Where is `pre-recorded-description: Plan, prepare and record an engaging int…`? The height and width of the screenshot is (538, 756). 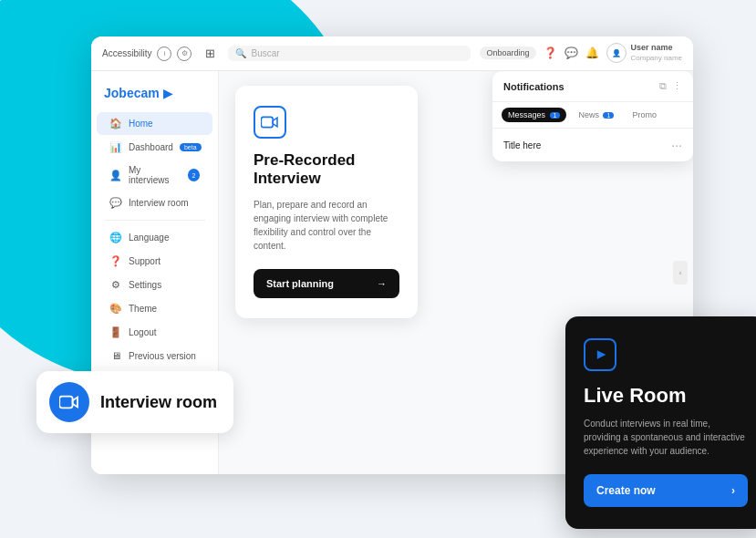
pre-recorded-description: Plan, prepare and record an engaging int… is located at coordinates (326, 225).